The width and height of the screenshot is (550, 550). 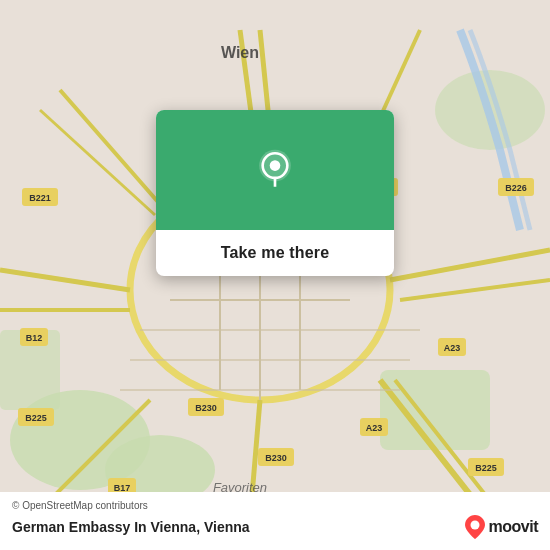 What do you see at coordinates (276, 253) in the screenshot?
I see `take-me-there-button: Take me there` at bounding box center [276, 253].